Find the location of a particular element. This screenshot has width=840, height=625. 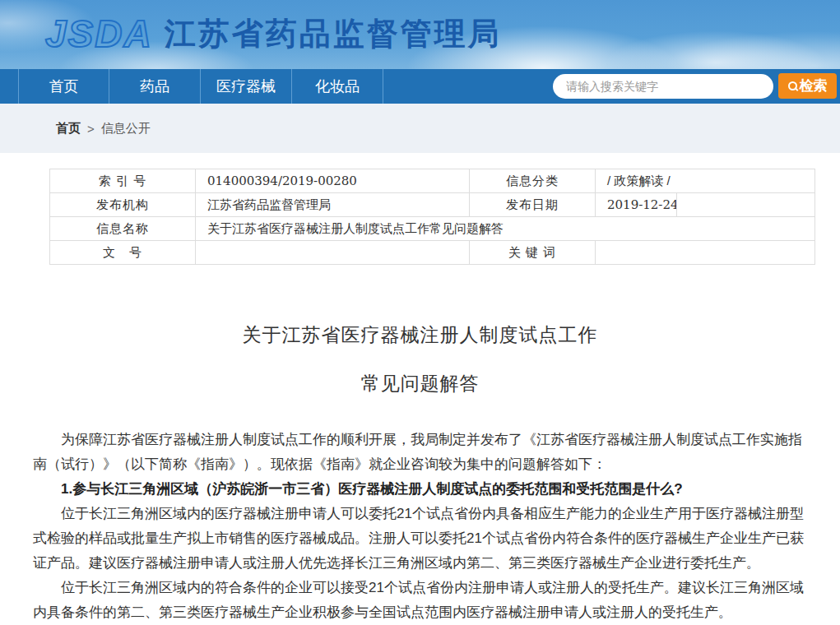

publisher-label: 发布机构 is located at coordinates (123, 206).